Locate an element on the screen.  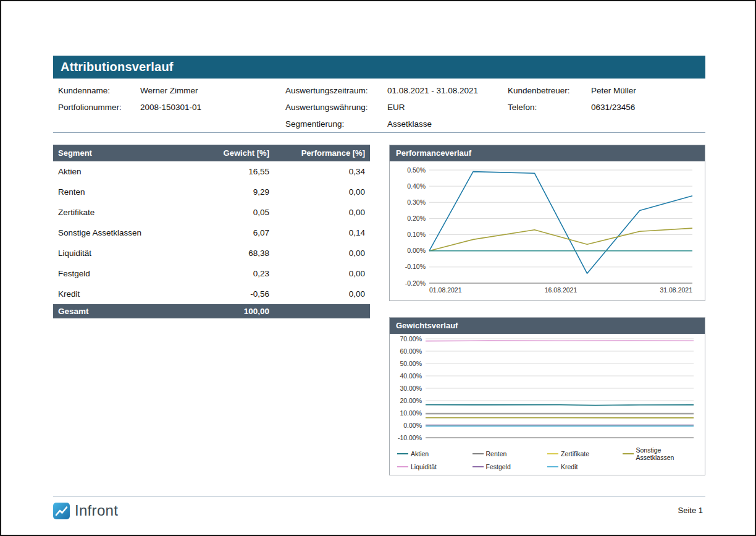
brand-logo: Infront is located at coordinates (85, 511).